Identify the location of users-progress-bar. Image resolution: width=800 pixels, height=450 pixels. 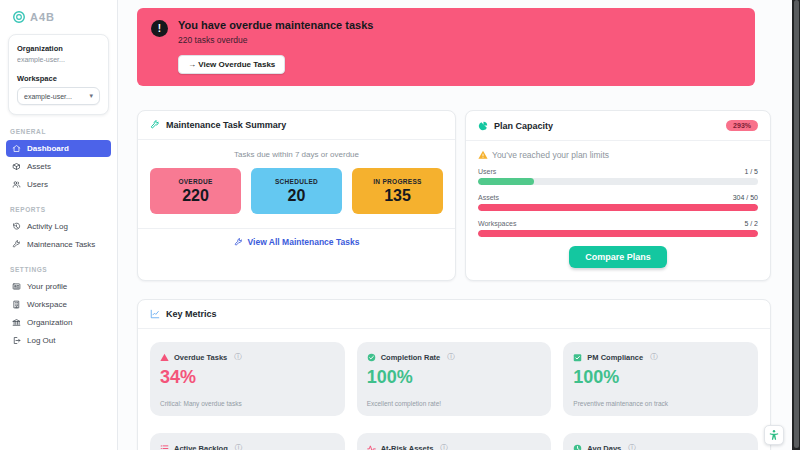
(618, 182).